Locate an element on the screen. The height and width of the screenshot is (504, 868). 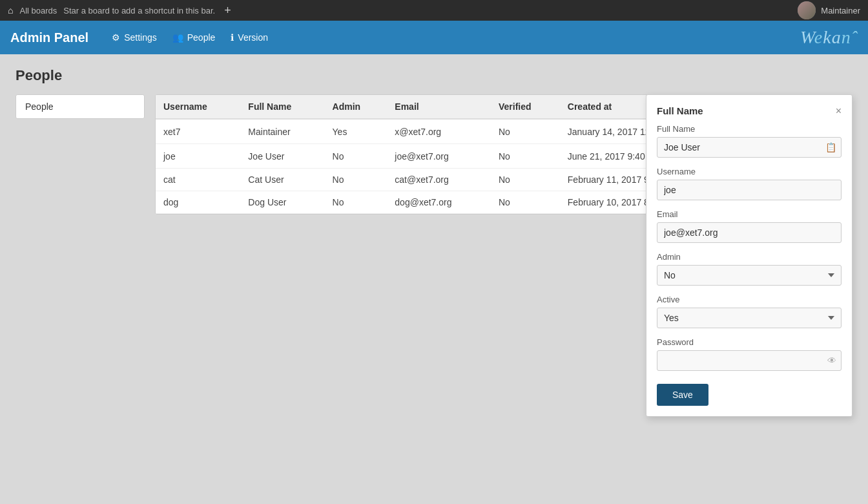
clipboard-icon: 📋 is located at coordinates (831, 147).